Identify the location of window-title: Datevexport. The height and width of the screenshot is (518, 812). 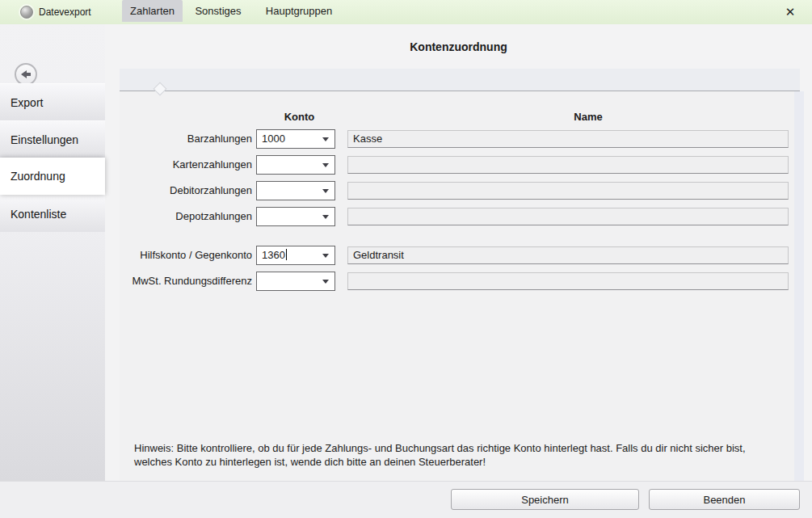
(65, 12).